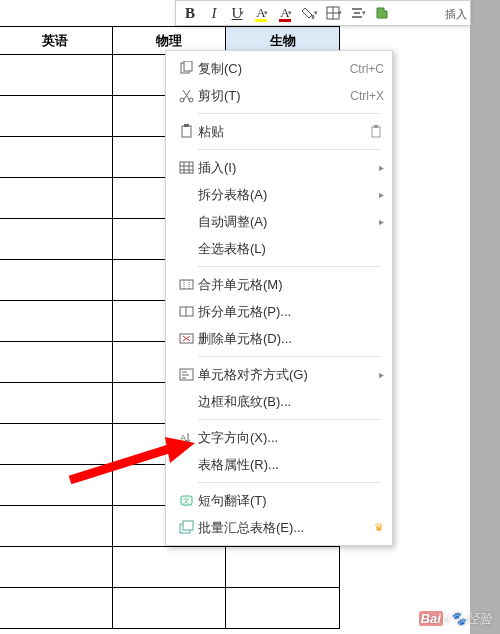 The image size is (500, 634). What do you see at coordinates (291, 312) in the screenshot?
I see `menu-label: 拆分单元格(P)...` at bounding box center [291, 312].